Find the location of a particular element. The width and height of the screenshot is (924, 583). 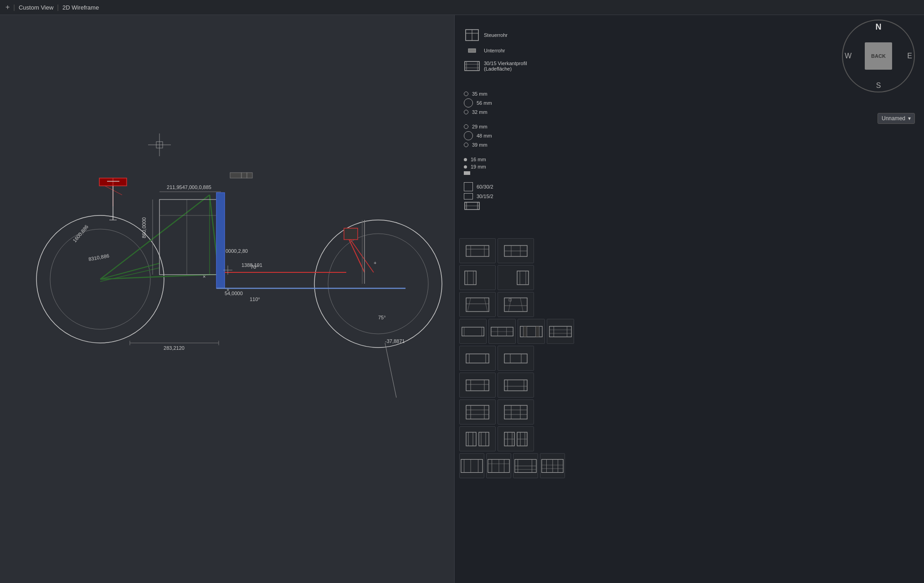

compass-west: W is located at coordinates (848, 56).